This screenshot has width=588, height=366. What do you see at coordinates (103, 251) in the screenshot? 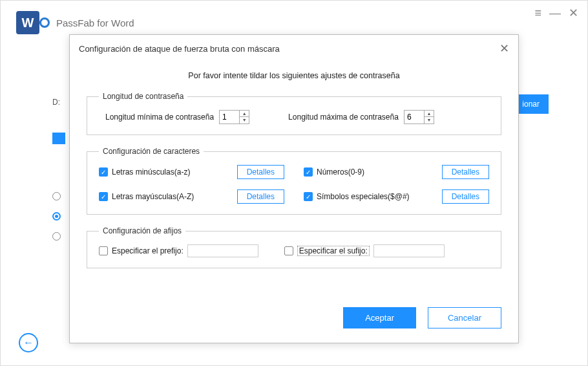
I see `prefix-checkbox` at bounding box center [103, 251].